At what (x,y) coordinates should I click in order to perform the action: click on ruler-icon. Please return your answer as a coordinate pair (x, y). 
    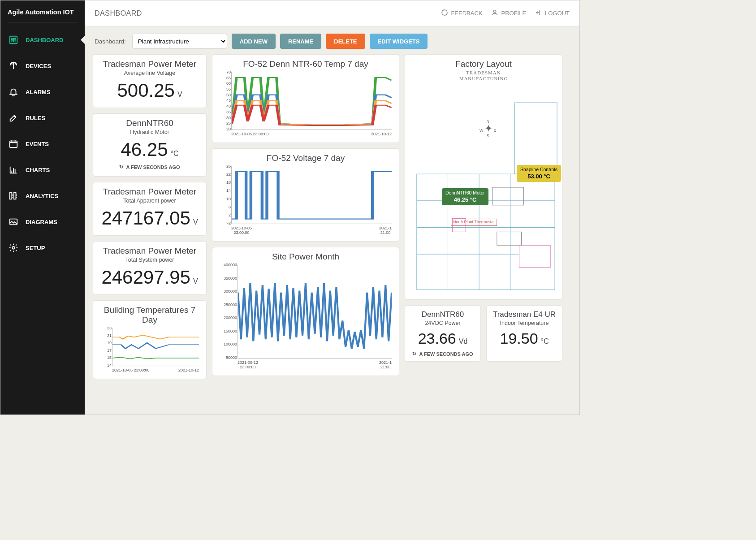
    Looking at the image, I should click on (13, 196).